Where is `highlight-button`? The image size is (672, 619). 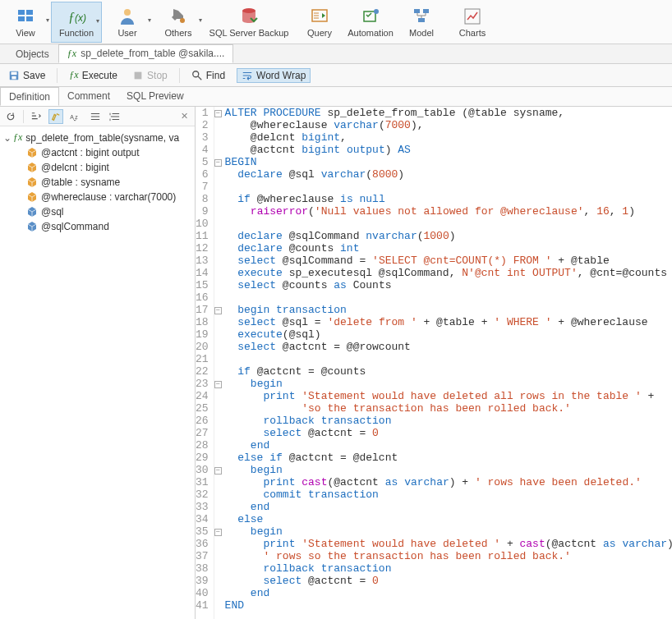
highlight-button is located at coordinates (56, 117).